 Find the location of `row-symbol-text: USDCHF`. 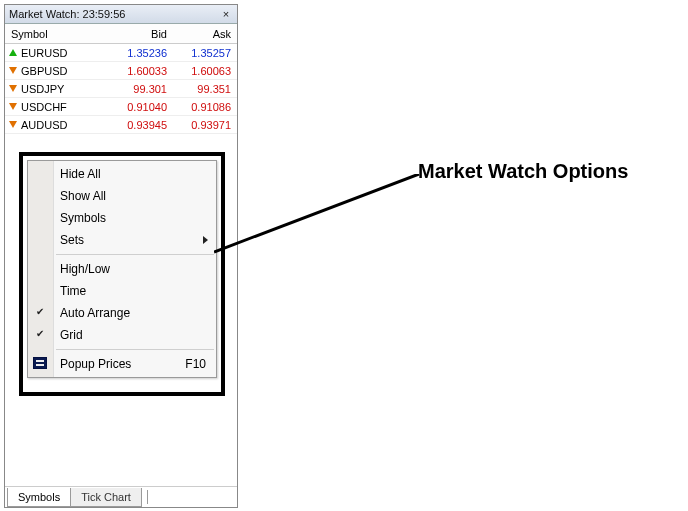

row-symbol-text: USDCHF is located at coordinates (44, 107).